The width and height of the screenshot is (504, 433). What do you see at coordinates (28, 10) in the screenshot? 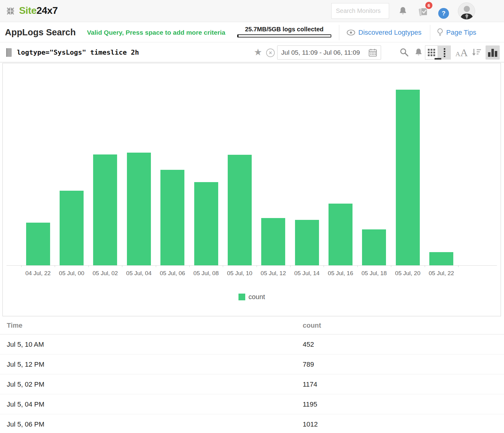
I see `logo-text-primary: Site` at bounding box center [28, 10].